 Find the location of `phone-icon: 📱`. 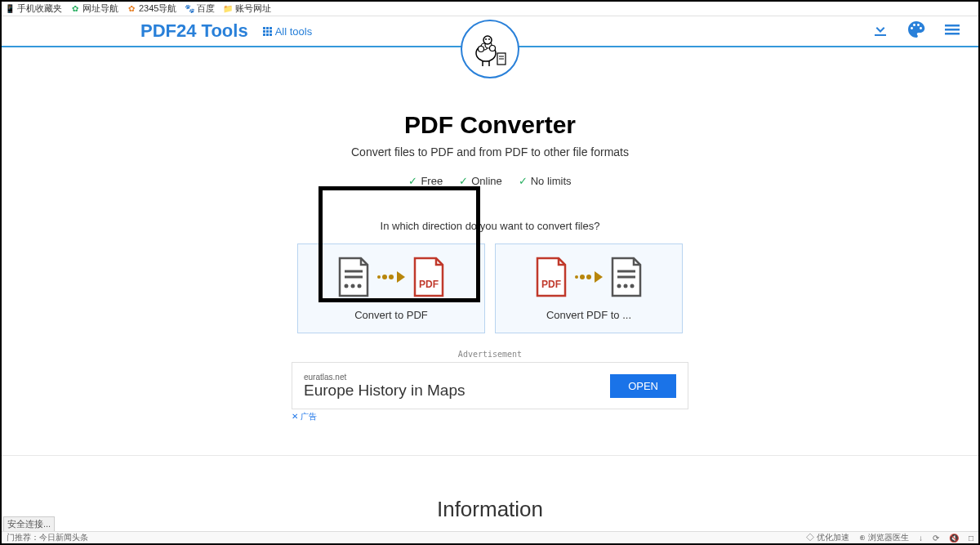

phone-icon: 📱 is located at coordinates (10, 9).